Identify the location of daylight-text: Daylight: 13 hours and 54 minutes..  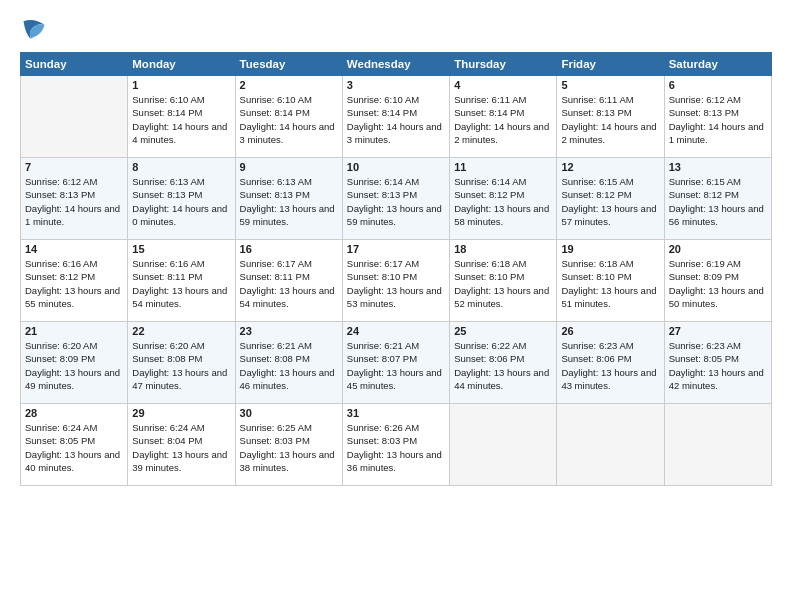
(289, 298).